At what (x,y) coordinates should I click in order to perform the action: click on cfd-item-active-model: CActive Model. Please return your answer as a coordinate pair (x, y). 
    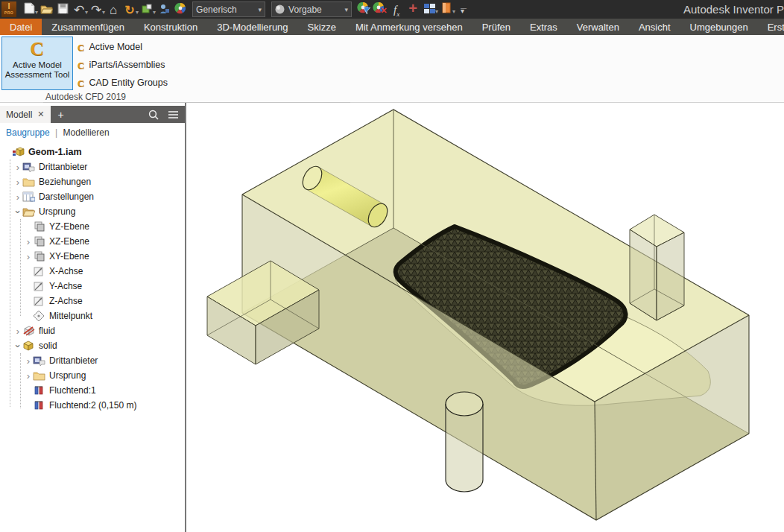
    Looking at the image, I should click on (122, 47).